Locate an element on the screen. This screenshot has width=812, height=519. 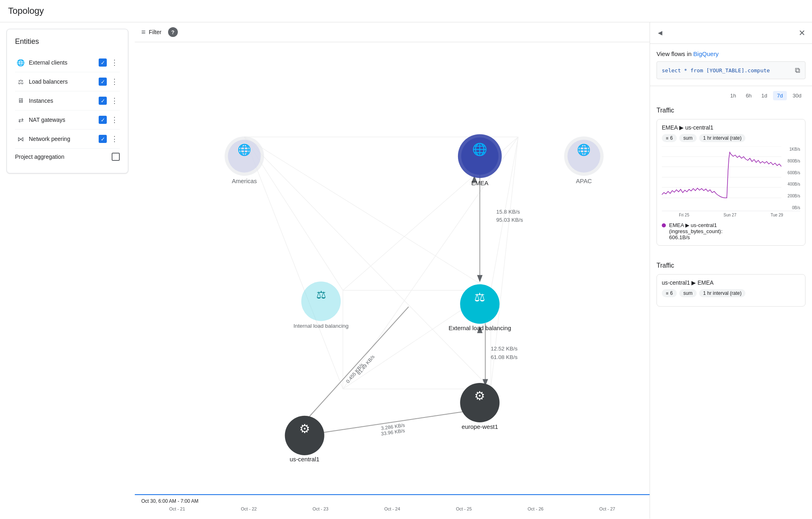
network-peering-menu: ⋮ is located at coordinates (114, 139).